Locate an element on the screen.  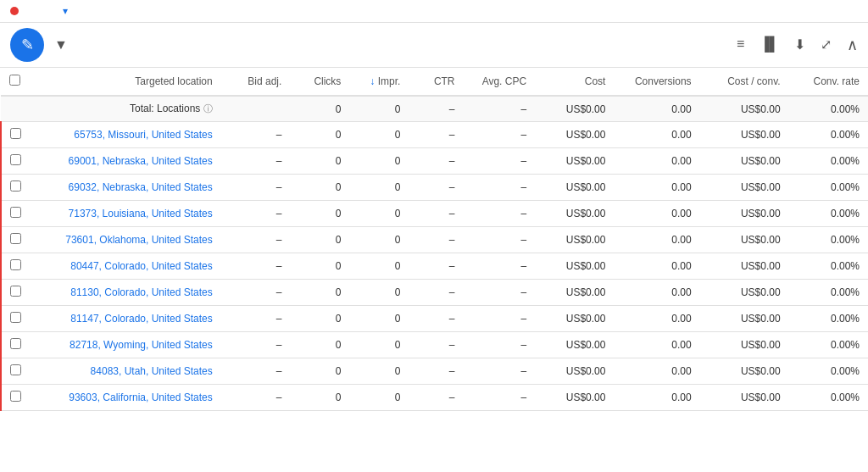
location-name-link: 81130, Colorado, United States is located at coordinates (141, 292).